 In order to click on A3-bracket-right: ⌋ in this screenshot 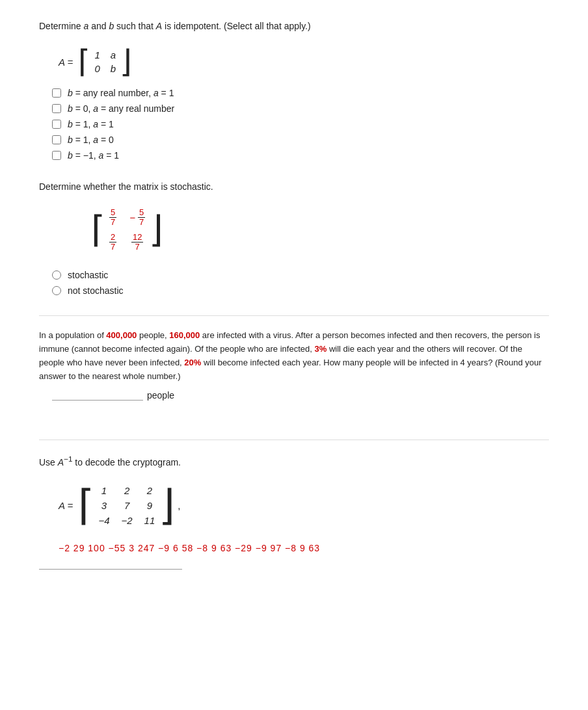, I will do `click(167, 506)`.